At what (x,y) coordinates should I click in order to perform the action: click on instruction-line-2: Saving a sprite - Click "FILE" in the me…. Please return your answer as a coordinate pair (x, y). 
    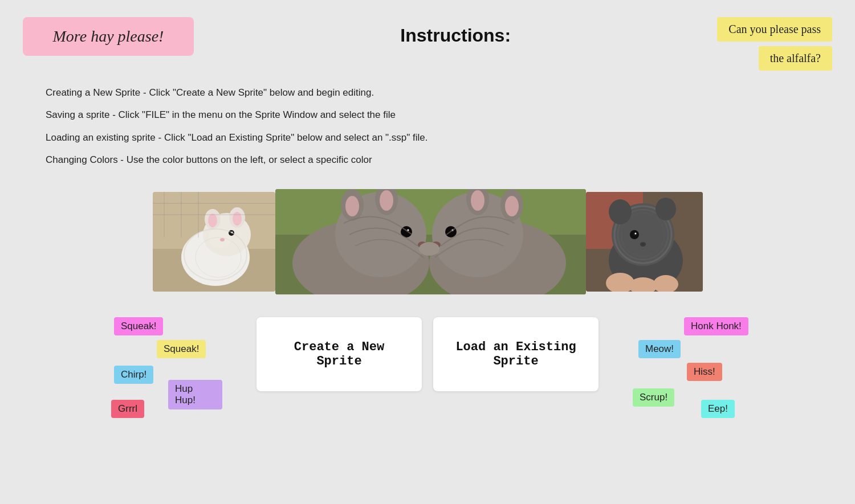
    Looking at the image, I should click on (427, 115).